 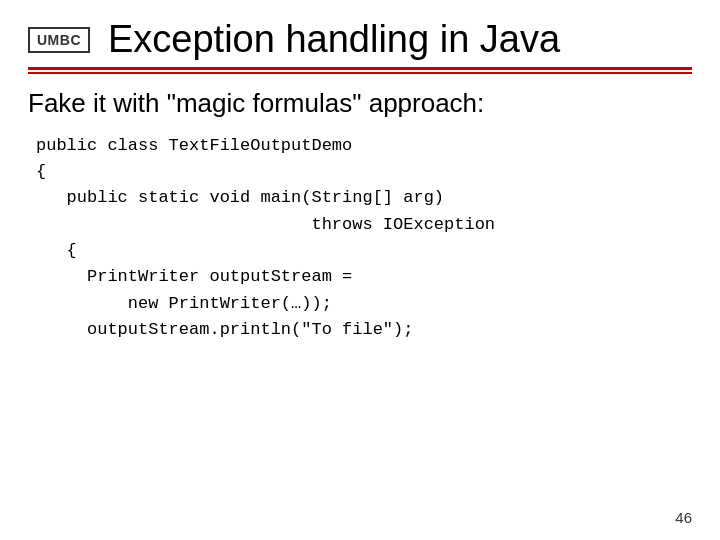 What do you see at coordinates (364, 172) in the screenshot?
I see `code-line-2: {` at bounding box center [364, 172].